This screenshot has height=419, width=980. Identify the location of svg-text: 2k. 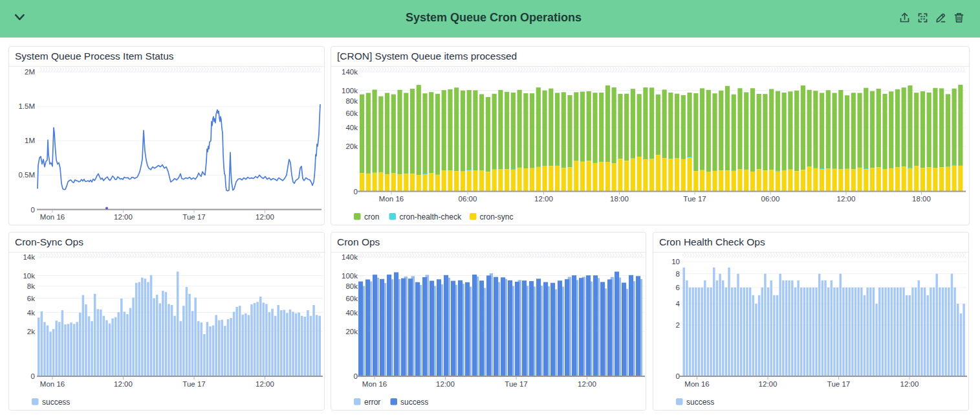
(31, 332).